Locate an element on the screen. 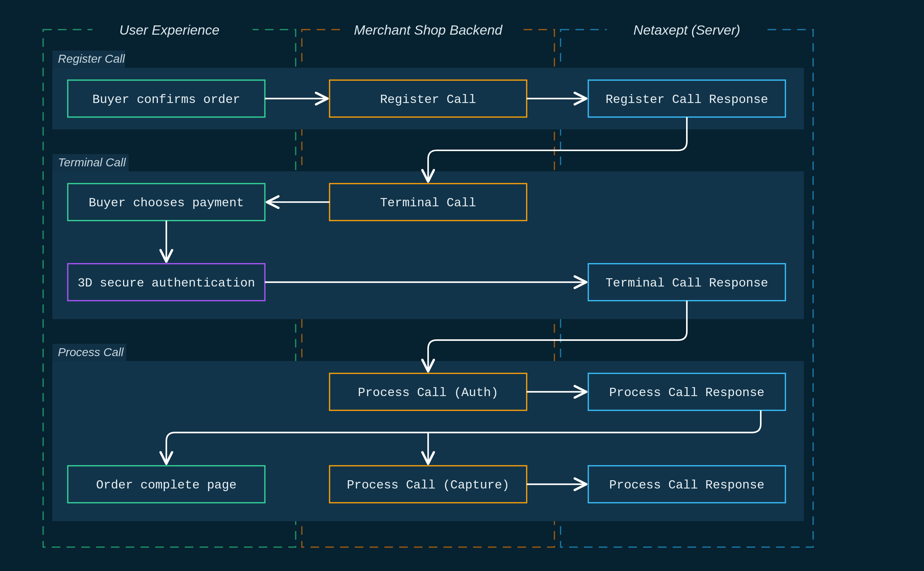 The height and width of the screenshot is (571, 924). node-process-capture-label: Process Call (Capture) is located at coordinates (428, 485).